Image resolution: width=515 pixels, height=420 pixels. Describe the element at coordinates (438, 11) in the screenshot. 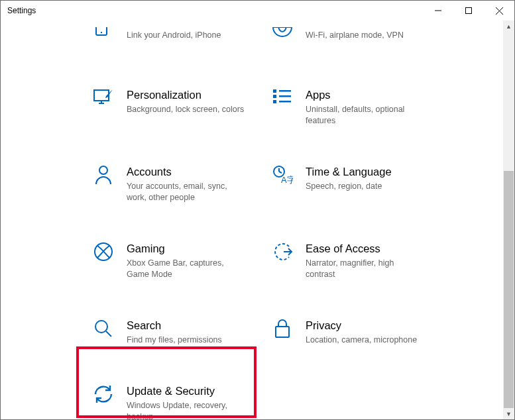

I see `minimize-button` at that location.